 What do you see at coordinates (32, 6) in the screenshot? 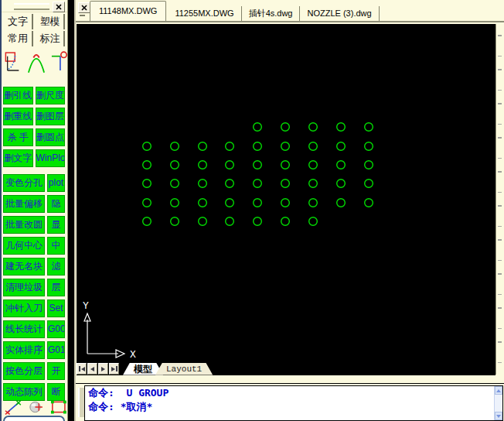
I see `palette-drag-grip` at bounding box center [32, 6].